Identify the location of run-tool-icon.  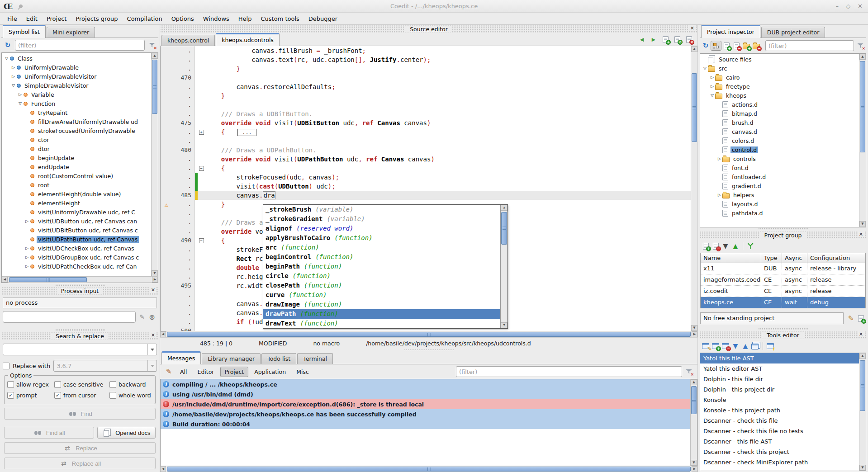
(770, 346).